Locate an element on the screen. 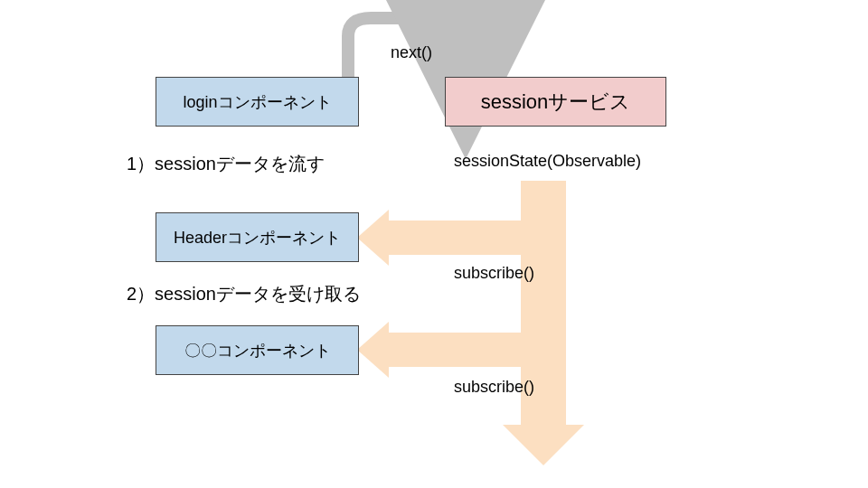  step1-label: 1）sessionデータを流す is located at coordinates (226, 164).